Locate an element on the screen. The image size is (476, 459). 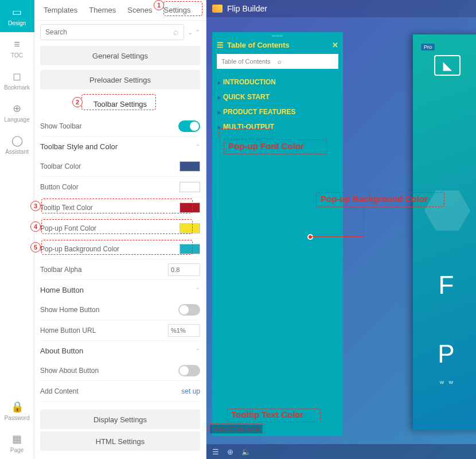
style-color-head: Toolbar Style and Color is located at coordinates (79, 147).